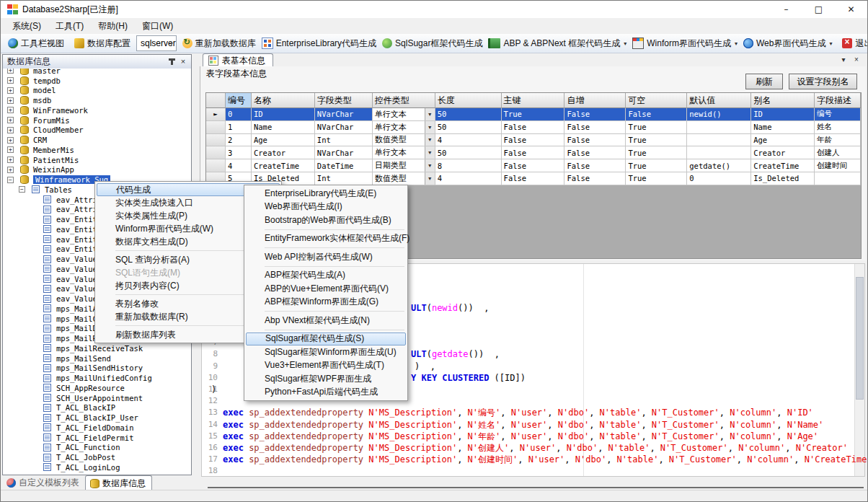 Image resolution: width=868 pixels, height=502 pixels. Describe the element at coordinates (97, 408) in the screenshot. I see `tree-item-t_acl_blackip: T_ACL_BlackIP` at that location.